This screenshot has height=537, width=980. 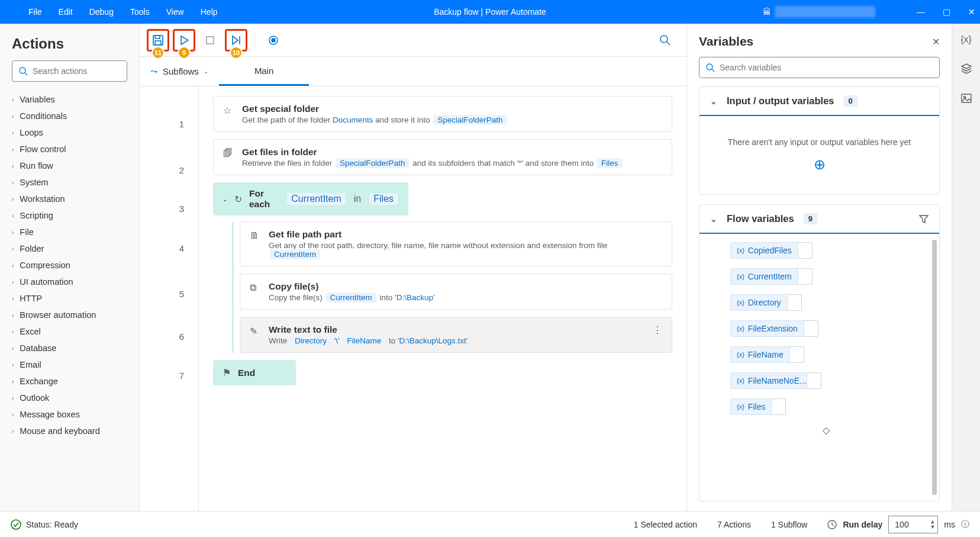 I want to click on line-gutter: 1234567, so click(x=169, y=298).